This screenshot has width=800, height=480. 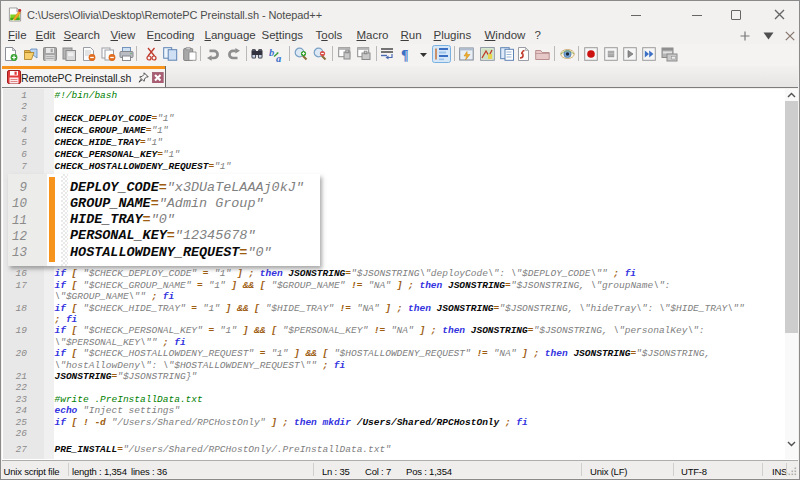 I want to click on svg-text: b, so click(x=272, y=52).